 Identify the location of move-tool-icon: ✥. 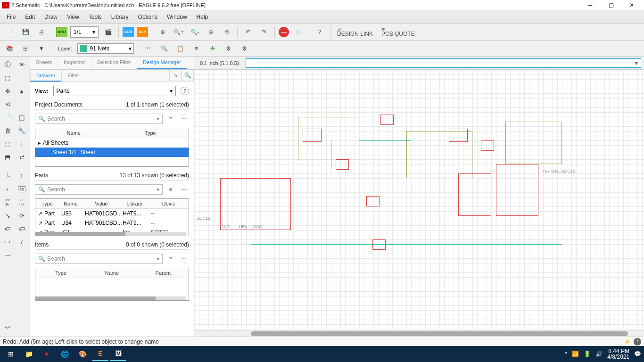
(8, 91).